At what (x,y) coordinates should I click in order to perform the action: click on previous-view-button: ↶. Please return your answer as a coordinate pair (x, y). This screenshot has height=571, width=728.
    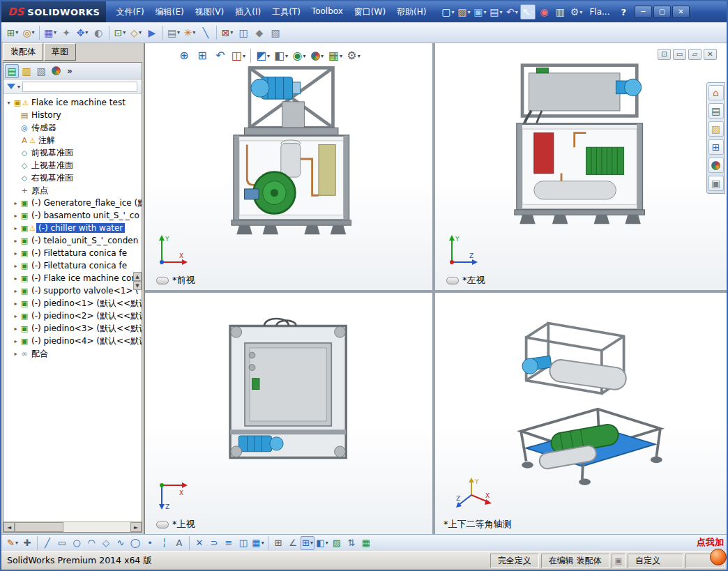
    Looking at the image, I should click on (220, 56).